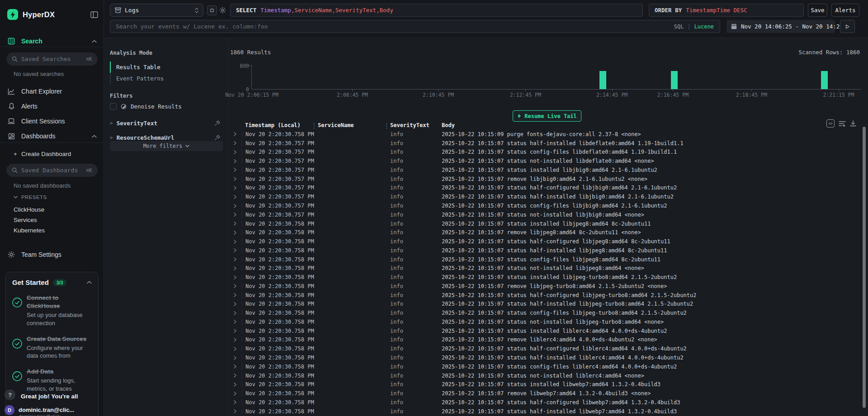 The image size is (868, 416). Describe the element at coordinates (726, 10) in the screenshot. I see `order-by-input: ORDER BY TimestampTime DESC` at that location.